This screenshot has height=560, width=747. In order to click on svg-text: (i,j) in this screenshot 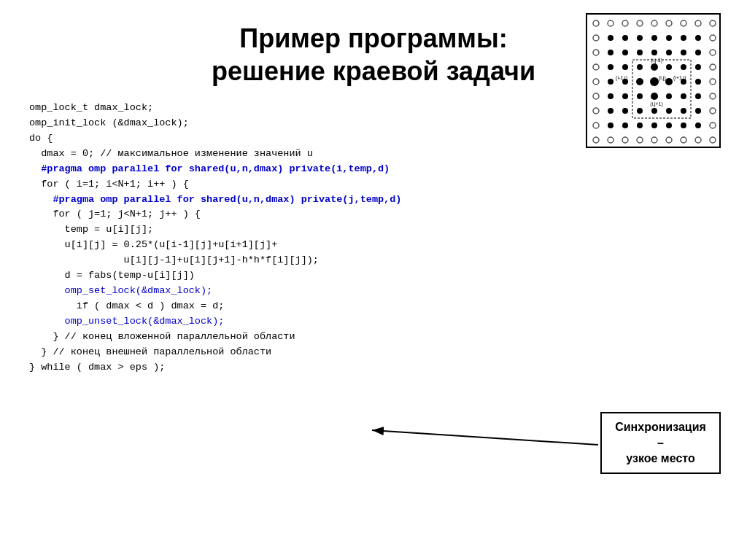, I will do `click(662, 78)`.